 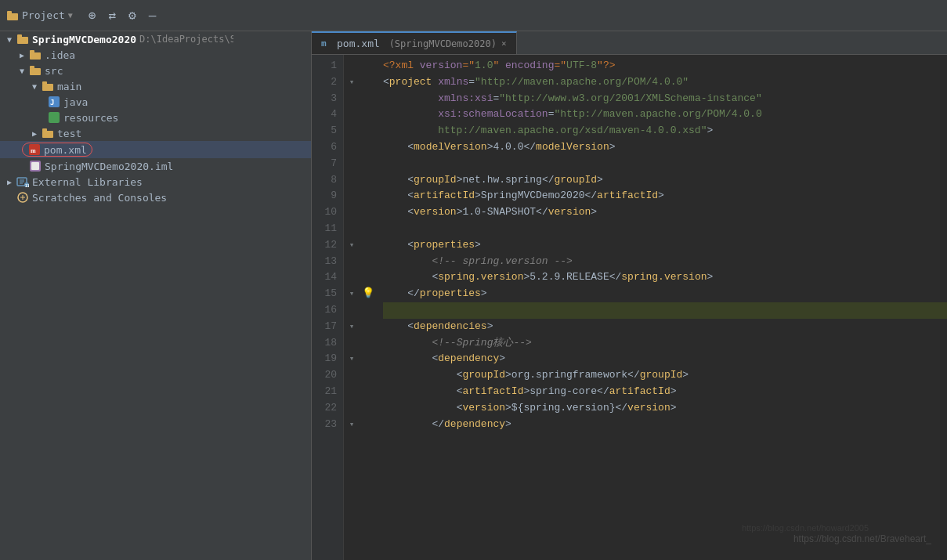 What do you see at coordinates (155, 197) in the screenshot?
I see `sidebar-item-scratches: Scratches and Consoles` at bounding box center [155, 197].